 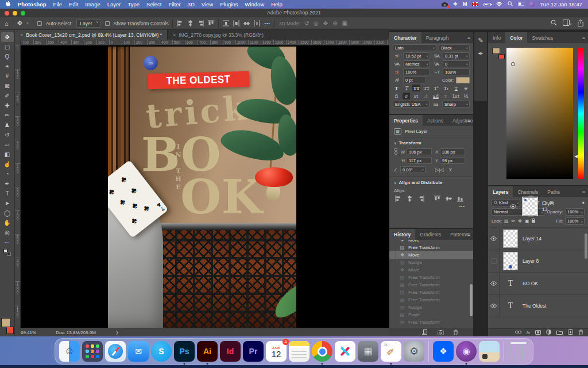 I want to click on document-tab: × IMG_2770 copy.jpg @ 33.3% (RGB/8*), so click(x=218, y=34).